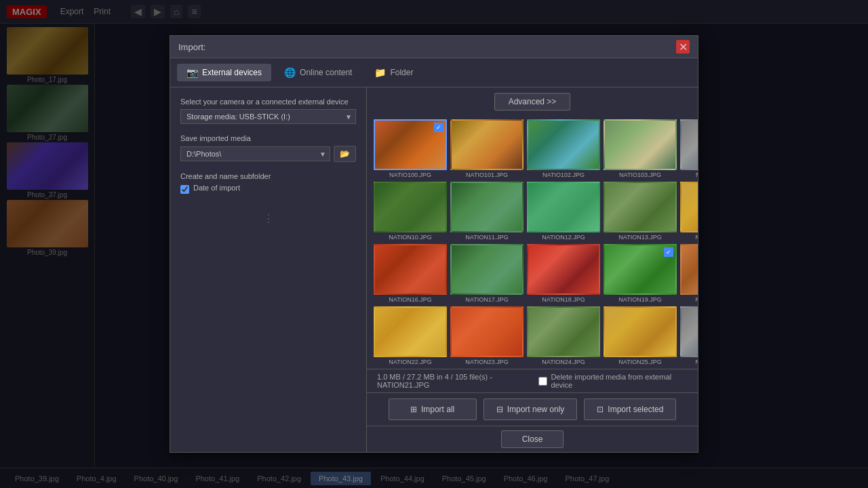 The image size is (868, 488). What do you see at coordinates (564, 211) in the screenshot?
I see `photo-item: NATION12.JPG` at bounding box center [564, 211].